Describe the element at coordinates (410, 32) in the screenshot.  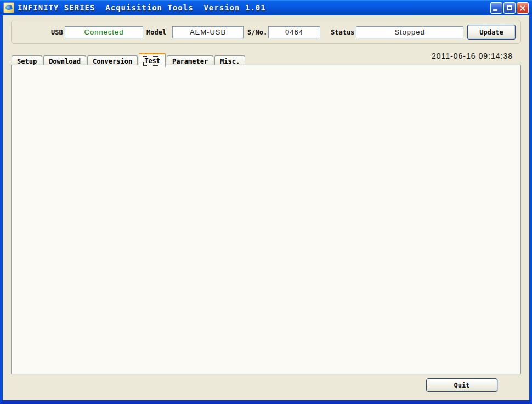
I see `status-field: Stopped` at that location.